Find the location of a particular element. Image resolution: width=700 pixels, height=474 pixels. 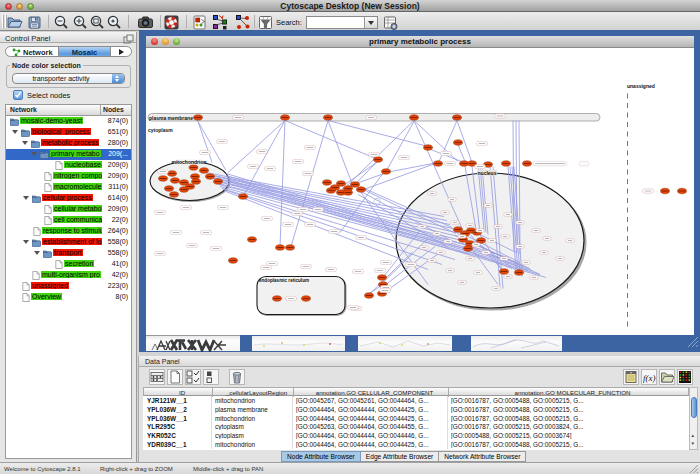

svg-text: unassigned is located at coordinates (641, 85).